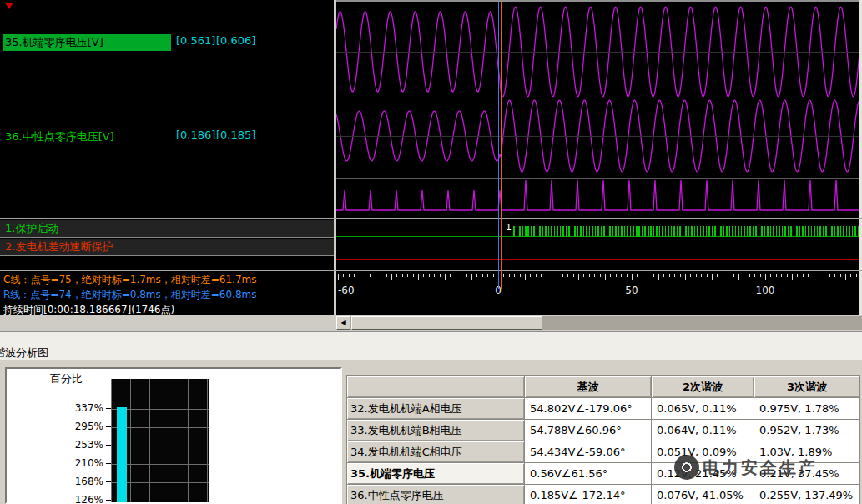  I want to click on header-fundamental: 基波, so click(588, 387).